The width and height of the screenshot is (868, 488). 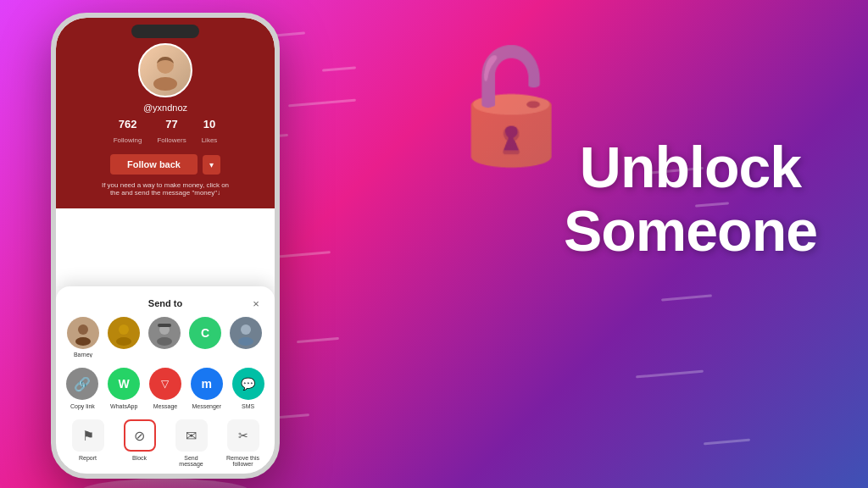 What do you see at coordinates (124, 388) in the screenshot?
I see `share-whatsapp: W WhatsApp` at bounding box center [124, 388].